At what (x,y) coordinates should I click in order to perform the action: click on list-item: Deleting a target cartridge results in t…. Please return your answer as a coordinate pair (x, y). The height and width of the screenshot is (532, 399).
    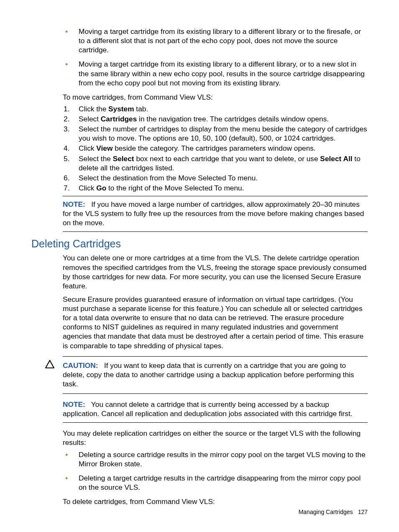
    Looking at the image, I should click on (215, 483).